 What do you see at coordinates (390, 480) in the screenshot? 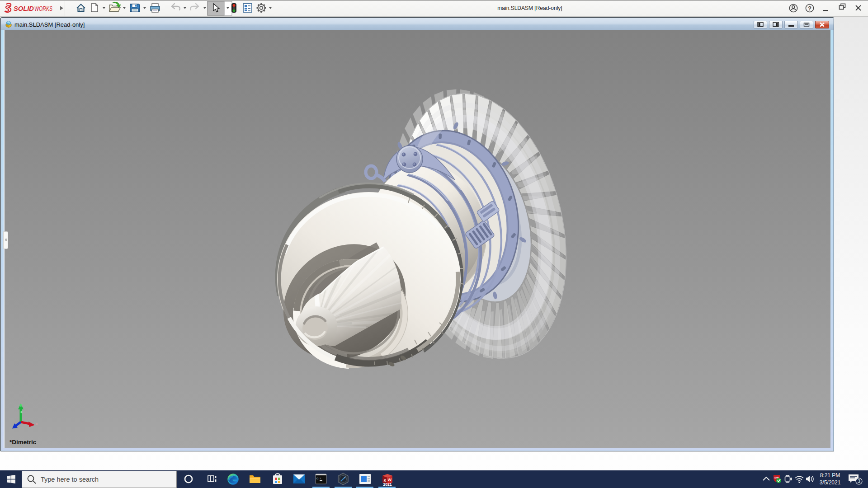
I see `svg-text: W` at bounding box center [390, 480].